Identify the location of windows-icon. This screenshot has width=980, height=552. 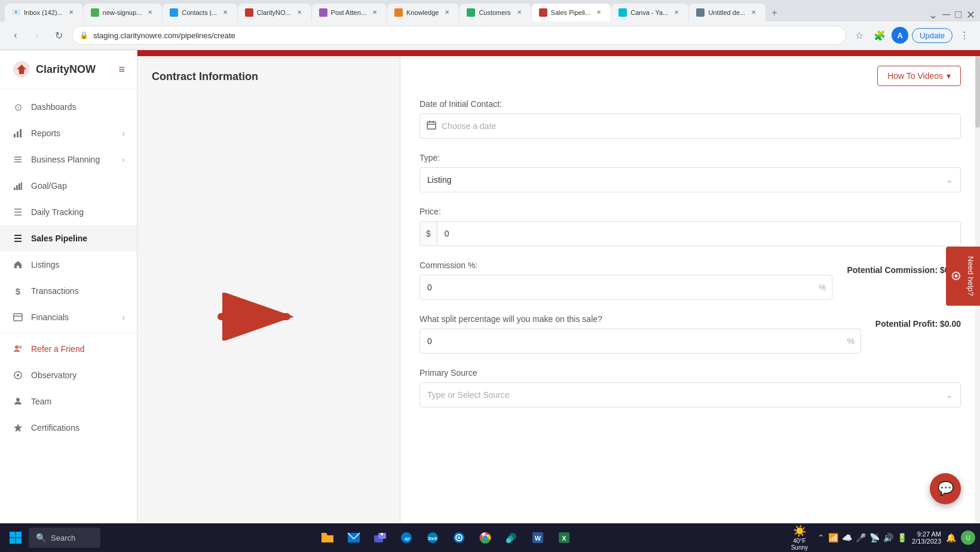
(16, 538).